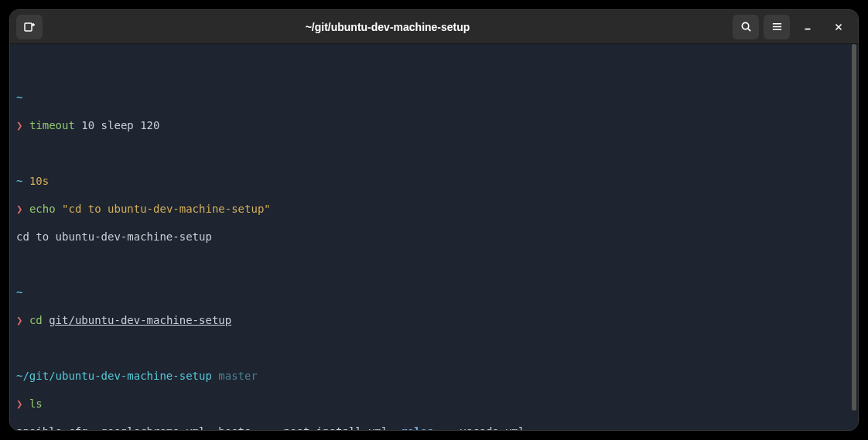 This screenshot has height=440, width=868. I want to click on duration: 10s, so click(39, 181).